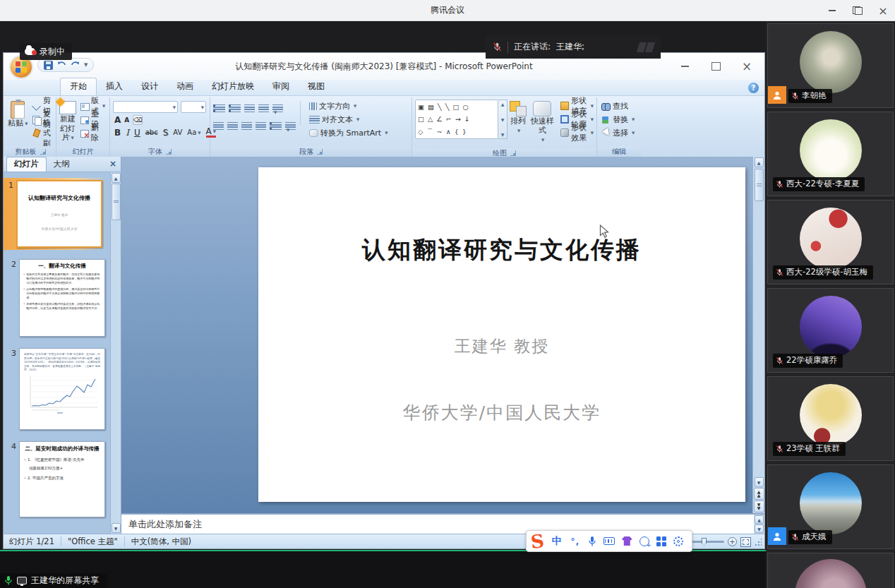  What do you see at coordinates (193, 133) in the screenshot?
I see `change-case-button: Aa` at bounding box center [193, 133].